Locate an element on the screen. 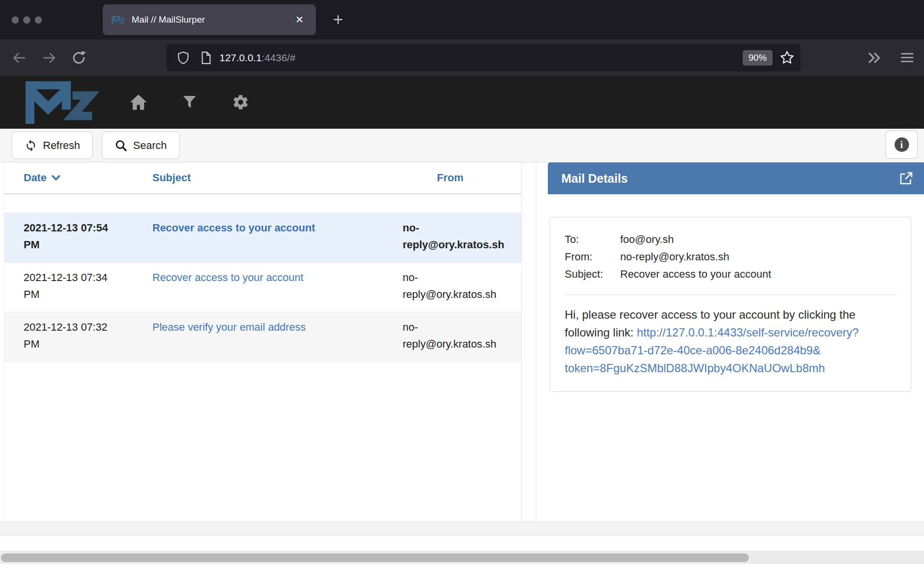 The width and height of the screenshot is (924, 564). mail-body: Hi, please recover access to your accoun… is located at coordinates (731, 341).